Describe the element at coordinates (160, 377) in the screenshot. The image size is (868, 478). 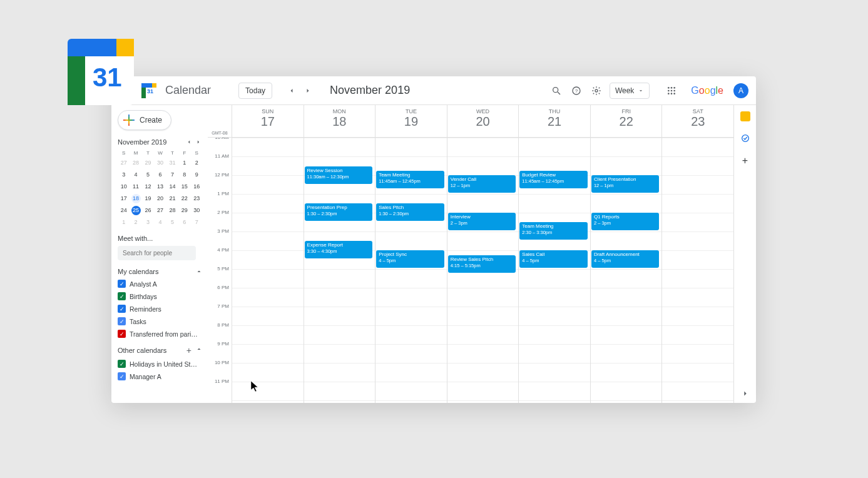
I see `calendar-item: ✓Manager A` at that location.